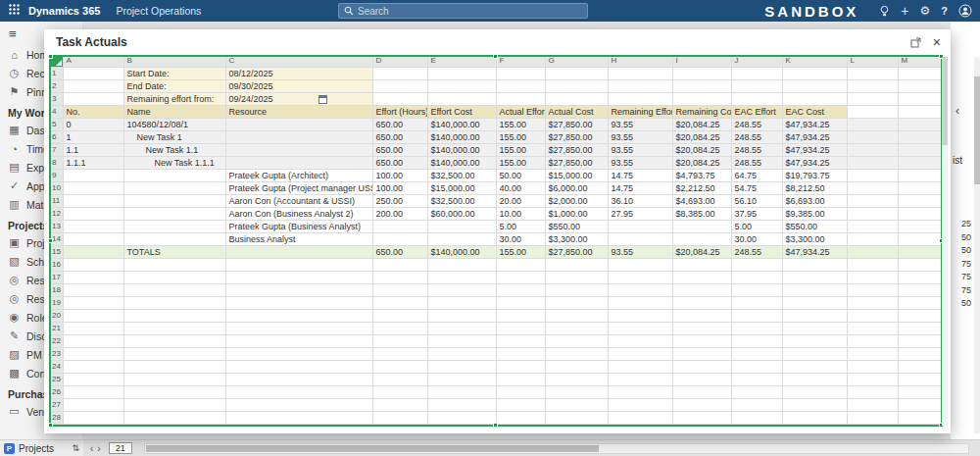 The height and width of the screenshot is (456, 980). What do you see at coordinates (299, 177) in the screenshot?
I see `sheet-cell: Prateek Gupta (Architect)` at bounding box center [299, 177].